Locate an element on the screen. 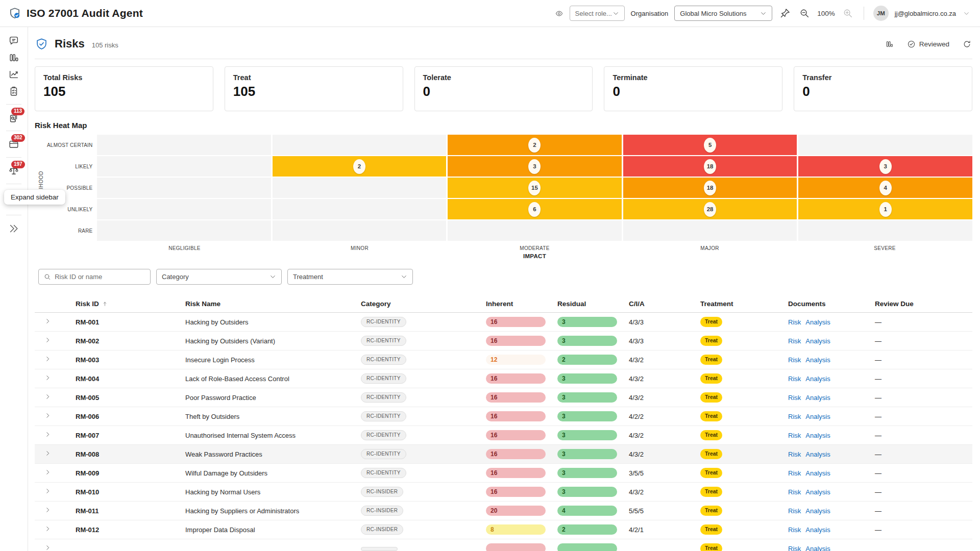  chart-view-button is located at coordinates (889, 44).